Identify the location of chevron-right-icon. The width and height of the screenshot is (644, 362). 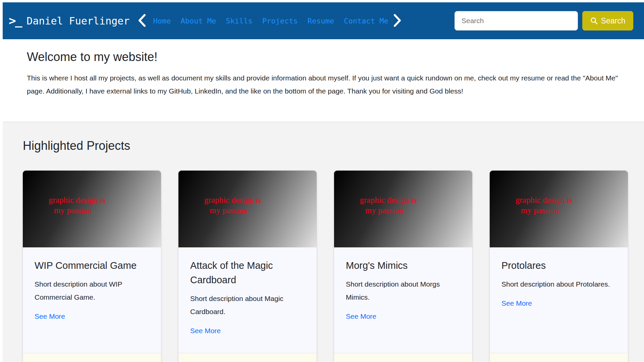
(397, 21).